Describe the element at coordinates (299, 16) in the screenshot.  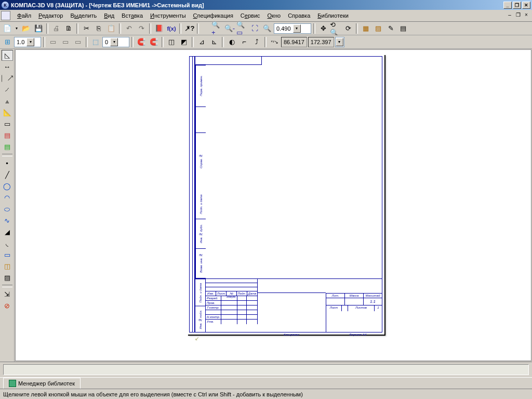
I see `menu-help: Справка` at that location.